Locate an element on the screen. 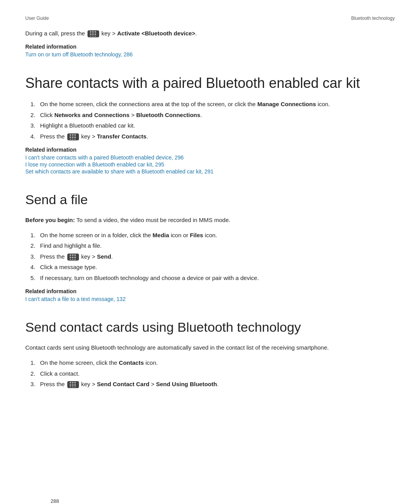  section1-title: Share contacts with a paired Bluetooth e… is located at coordinates (210, 83).